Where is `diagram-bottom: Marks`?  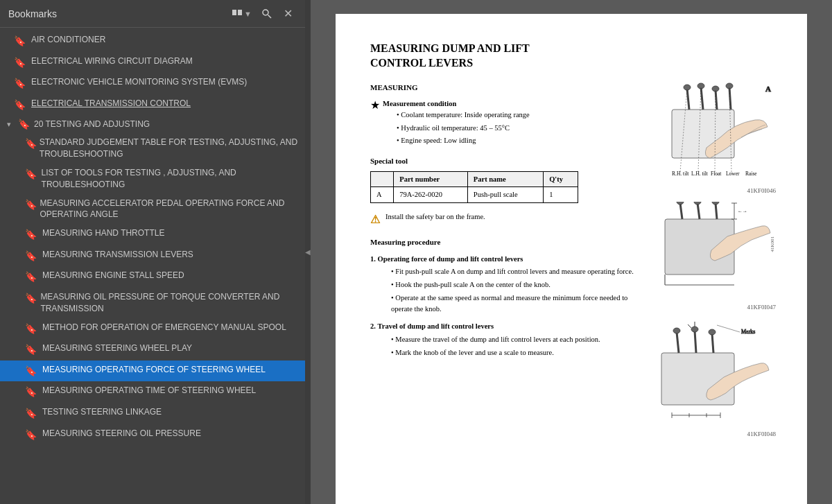
diagram-bottom: Marks is located at coordinates (713, 372).